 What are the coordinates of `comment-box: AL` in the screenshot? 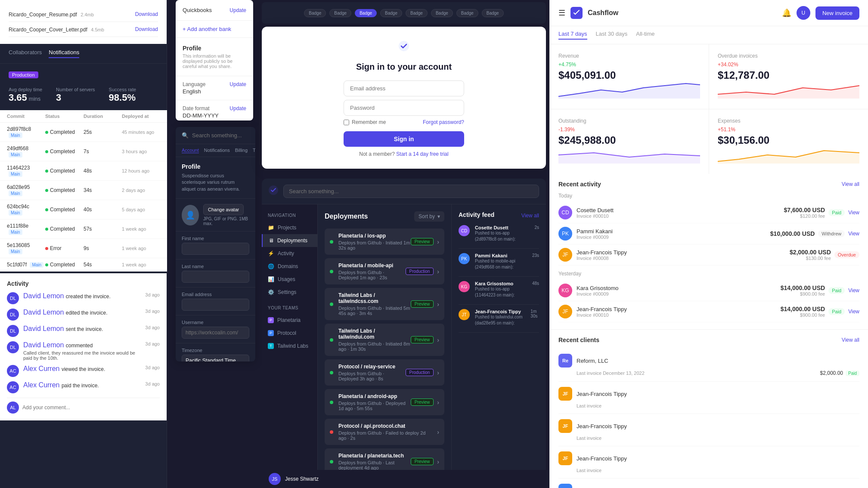 It's located at (84, 405).